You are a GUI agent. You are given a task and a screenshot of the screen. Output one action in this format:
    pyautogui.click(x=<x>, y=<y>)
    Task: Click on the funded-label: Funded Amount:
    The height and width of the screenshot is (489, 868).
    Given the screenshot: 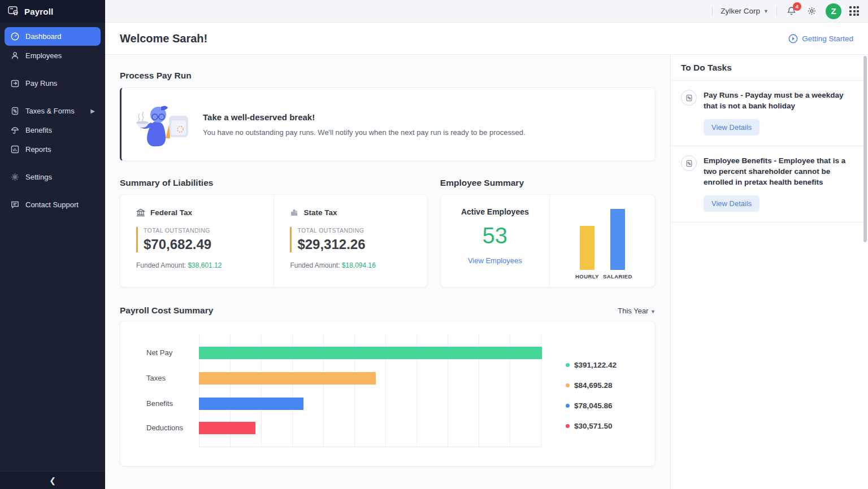 What is the action you would take?
    pyautogui.click(x=315, y=265)
    